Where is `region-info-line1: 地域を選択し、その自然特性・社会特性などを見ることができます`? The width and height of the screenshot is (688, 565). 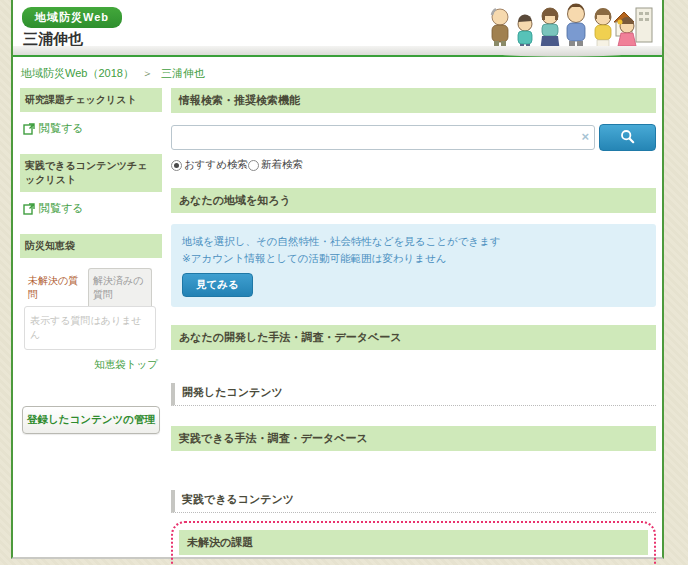
region-info-line1: 地域を選択し、その自然特性・社会特性などを見ることができます is located at coordinates (414, 242).